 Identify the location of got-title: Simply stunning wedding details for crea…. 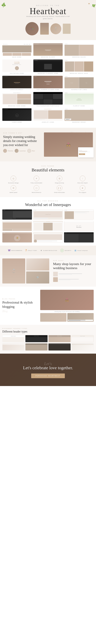
(22, 141).